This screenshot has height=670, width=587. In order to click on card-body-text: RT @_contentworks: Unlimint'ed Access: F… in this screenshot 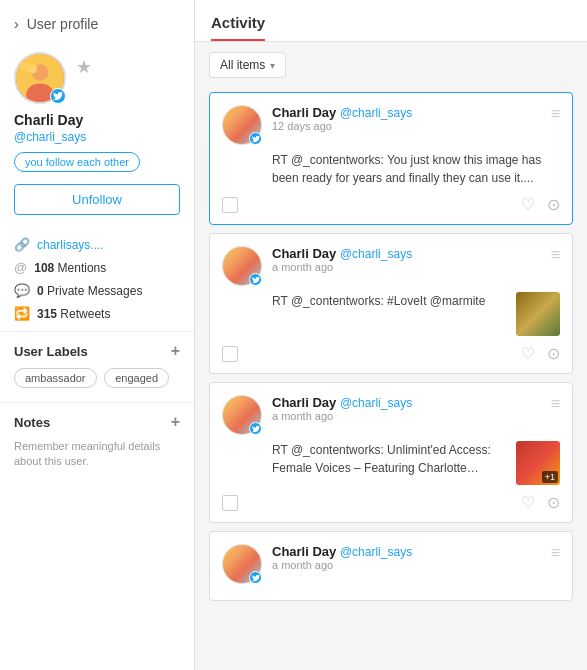, I will do `click(390, 459)`.